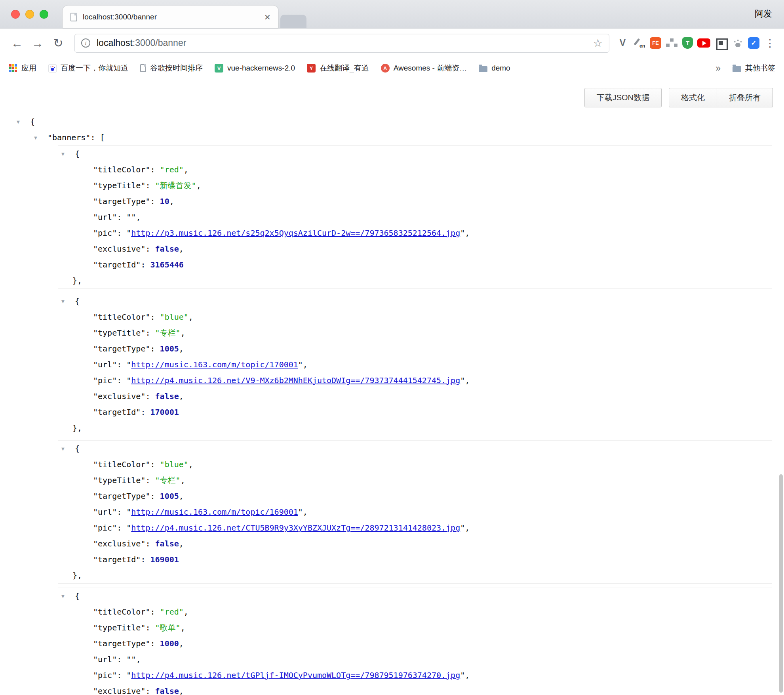  What do you see at coordinates (721, 43) in the screenshot?
I see `qrcode-icon` at bounding box center [721, 43].